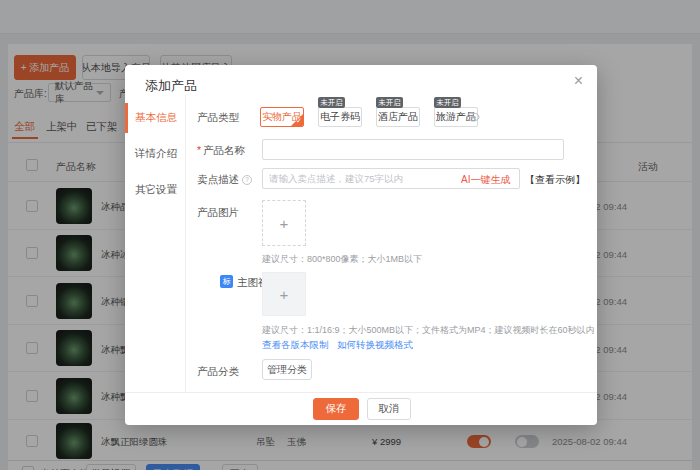 This screenshot has width=700, height=470. What do you see at coordinates (284, 223) in the screenshot?
I see `image-upload-button: +` at bounding box center [284, 223].